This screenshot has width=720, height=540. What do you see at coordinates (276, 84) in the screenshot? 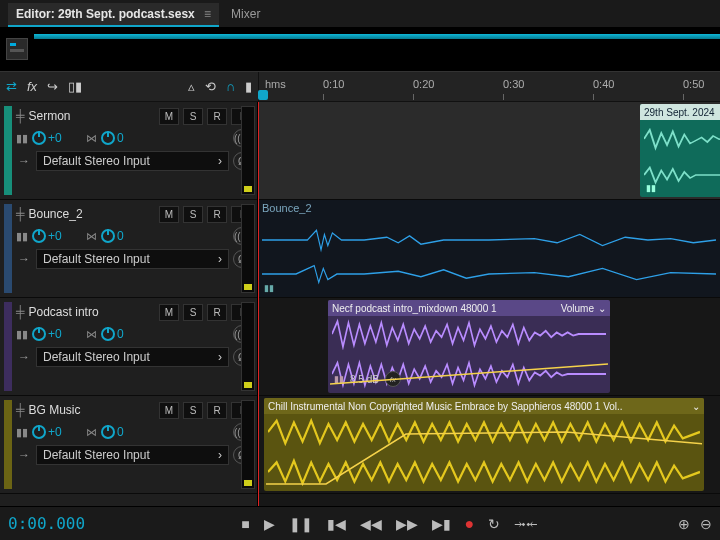
I see `ruler-units-label: hms` at bounding box center [276, 84].